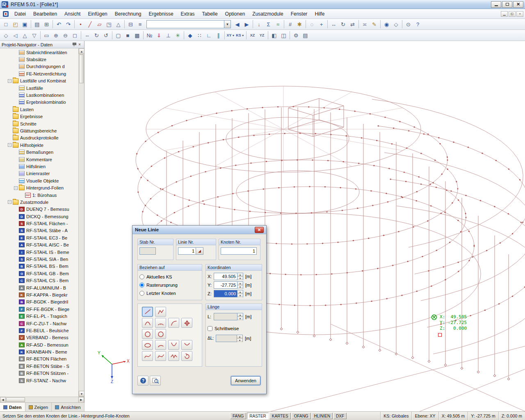  What do you see at coordinates (39, 223) in the screenshot?
I see `tree-item: SRF-STAHL Flächen -` at bounding box center [39, 223].